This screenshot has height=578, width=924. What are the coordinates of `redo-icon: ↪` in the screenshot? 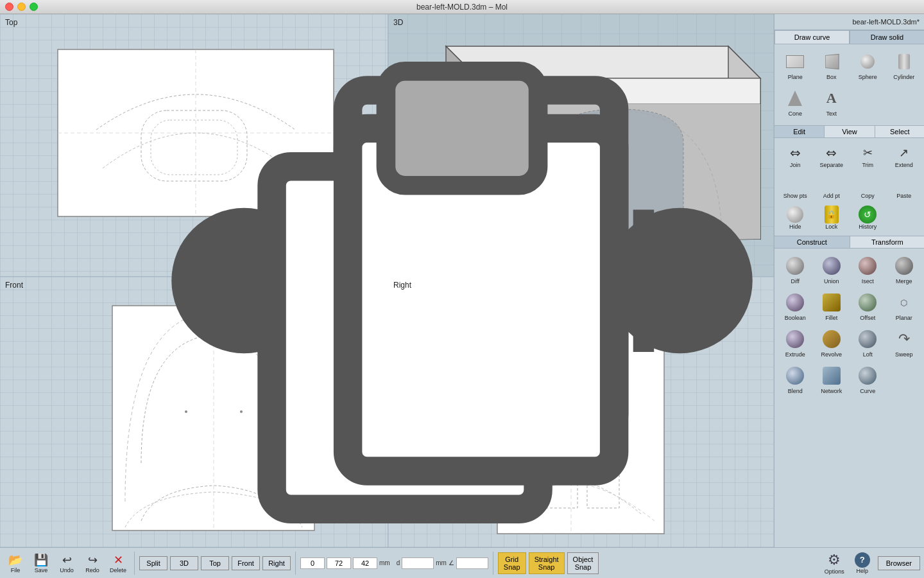 It's located at (92, 560).